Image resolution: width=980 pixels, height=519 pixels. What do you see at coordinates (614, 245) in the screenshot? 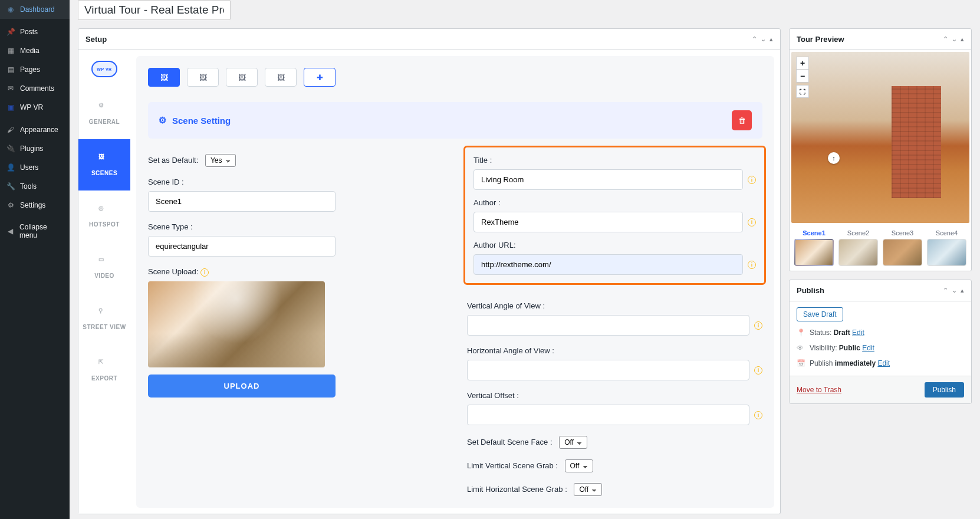
I see `author-url-label: Author URL:` at bounding box center [614, 245].